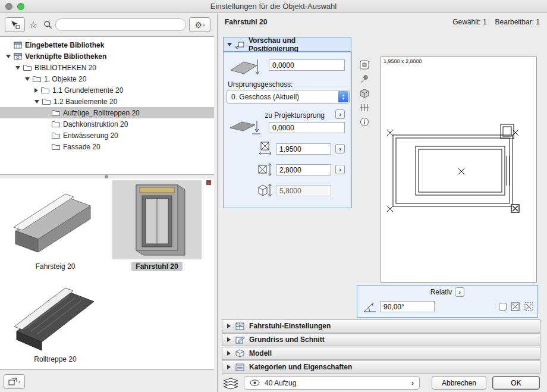 The height and width of the screenshot is (392, 547). What do you see at coordinates (381, 353) in the screenshot?
I see `section-modell: Modell` at bounding box center [381, 353].